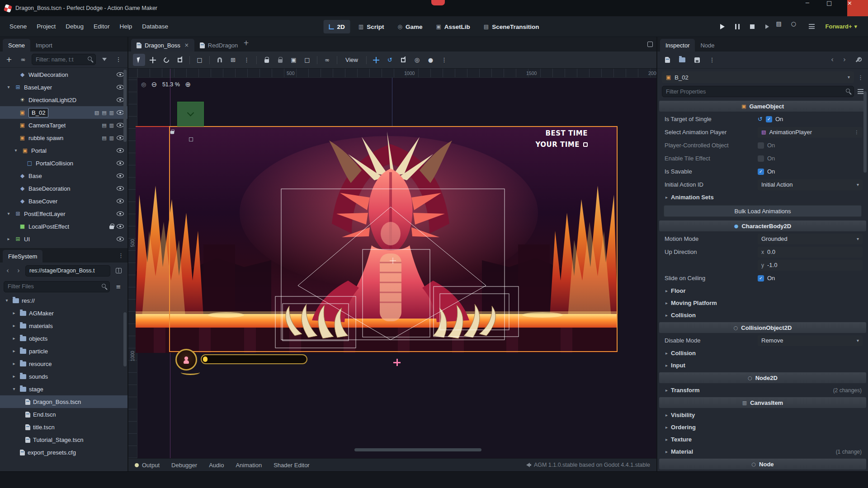  Describe the element at coordinates (767, 27) in the screenshot. I see `play-scene-button` at that location.